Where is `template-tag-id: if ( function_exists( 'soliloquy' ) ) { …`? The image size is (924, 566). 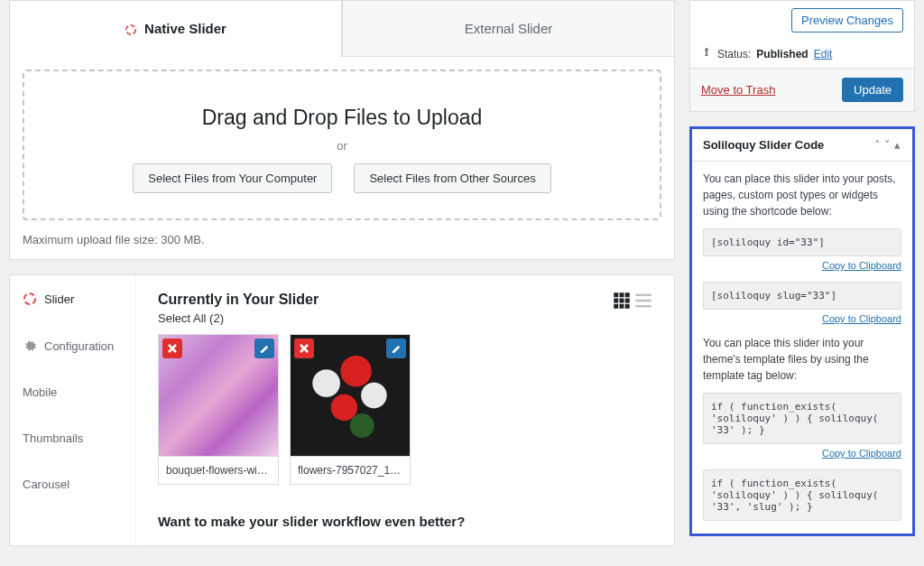
template-tag-id: if ( function_exists( 'soliloquy' ) ) { … is located at coordinates (802, 419).